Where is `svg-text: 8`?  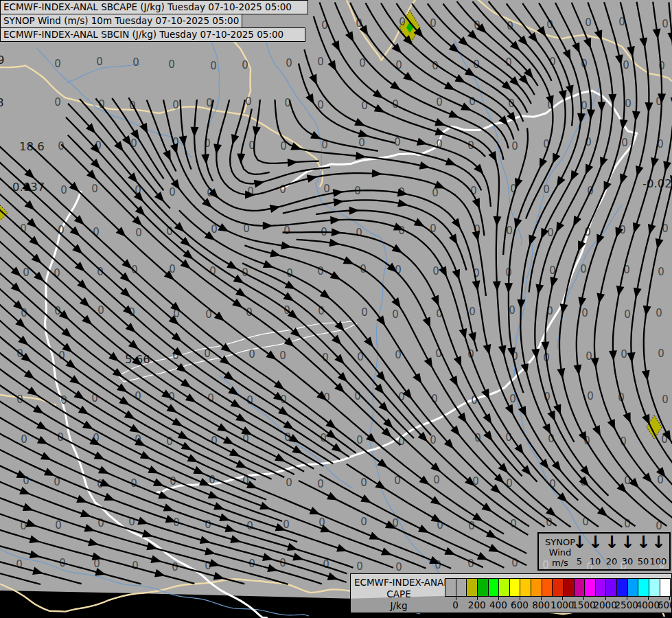 svg-text: 8 is located at coordinates (2, 103).